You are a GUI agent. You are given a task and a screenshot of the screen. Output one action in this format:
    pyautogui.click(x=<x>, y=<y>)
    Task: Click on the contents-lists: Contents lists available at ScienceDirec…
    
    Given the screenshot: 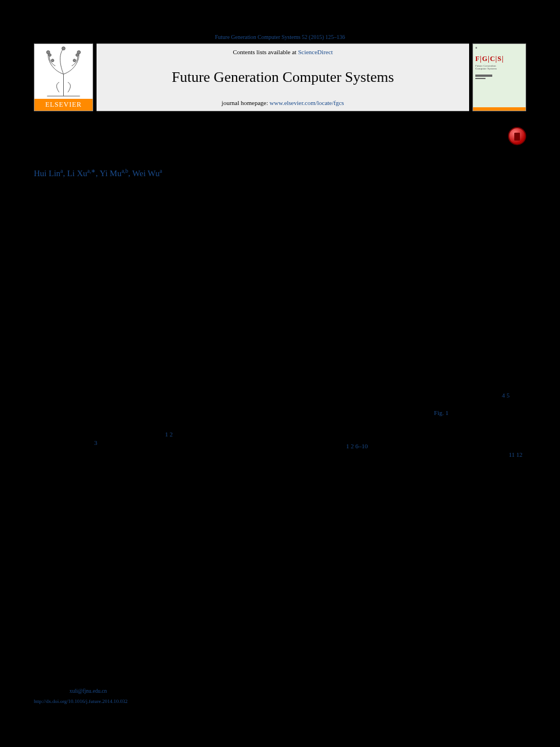 What is the action you would take?
    pyautogui.click(x=283, y=52)
    